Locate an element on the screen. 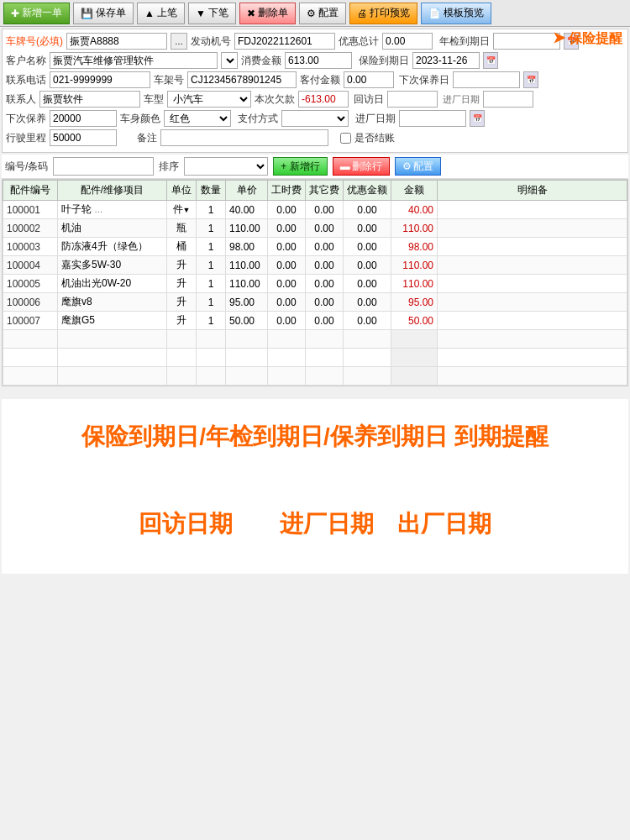 The height and width of the screenshot is (840, 630). form-row-6: 行驶里程 备注 是否结账 is located at coordinates (315, 138).